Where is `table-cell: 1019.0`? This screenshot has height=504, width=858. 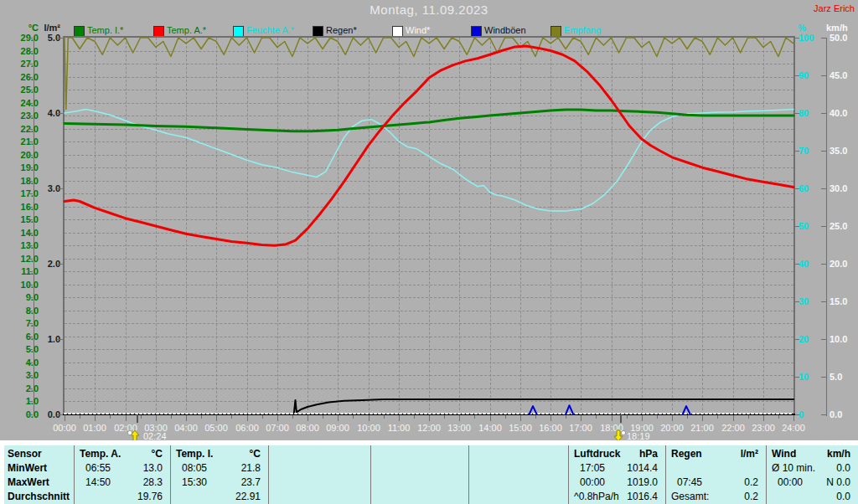
table-cell: 1019.0 is located at coordinates (616, 482).